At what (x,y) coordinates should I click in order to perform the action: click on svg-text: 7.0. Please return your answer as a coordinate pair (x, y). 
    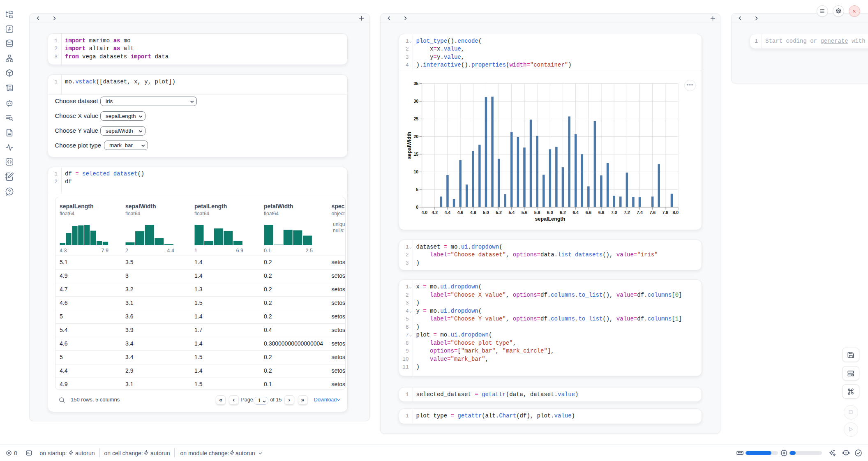
    Looking at the image, I should click on (614, 212).